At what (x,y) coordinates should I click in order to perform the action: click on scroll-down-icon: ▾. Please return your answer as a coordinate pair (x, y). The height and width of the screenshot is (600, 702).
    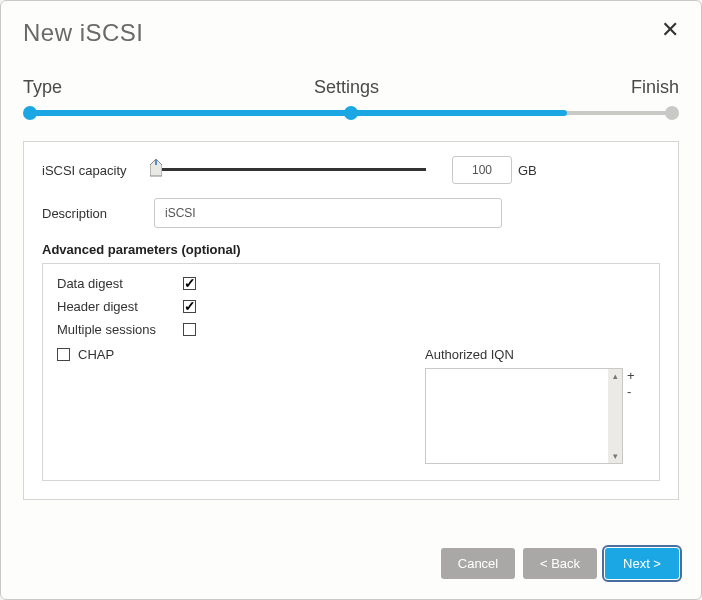
    Looking at the image, I should click on (615, 456).